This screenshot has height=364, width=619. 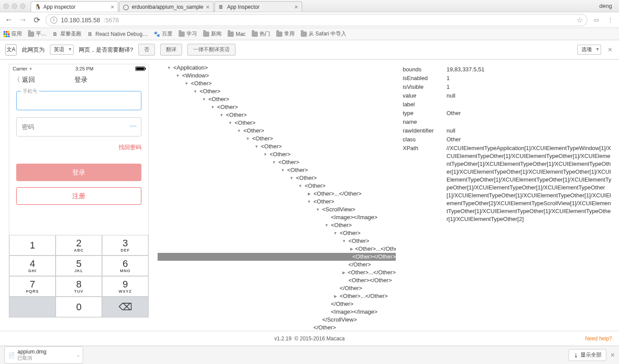 I want to click on keypad-key: 5JKL, so click(x=79, y=266).